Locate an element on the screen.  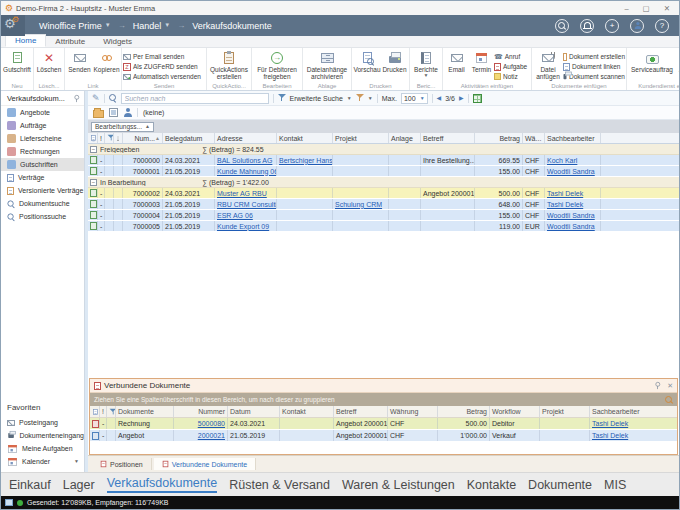
sidebar-item-versionierte-vertraege: Versionierte Verträge is located at coordinates (42, 190).